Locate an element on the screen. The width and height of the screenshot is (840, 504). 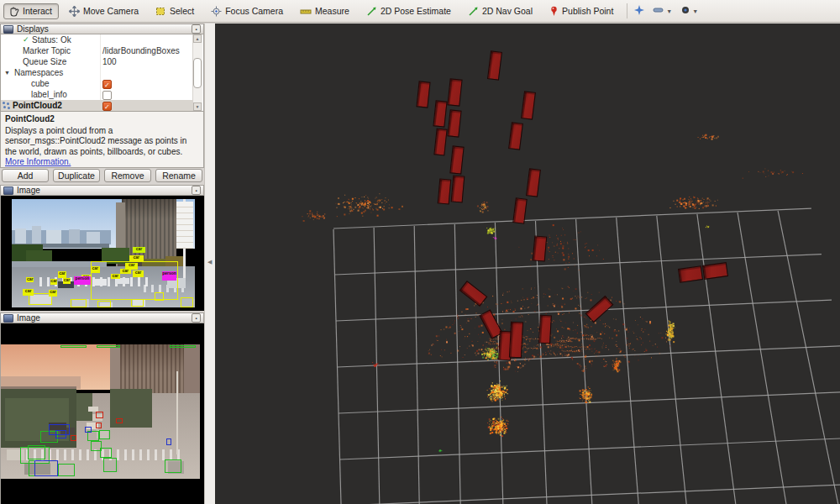
scroll-down-icon: ▼ is located at coordinates (197, 107).